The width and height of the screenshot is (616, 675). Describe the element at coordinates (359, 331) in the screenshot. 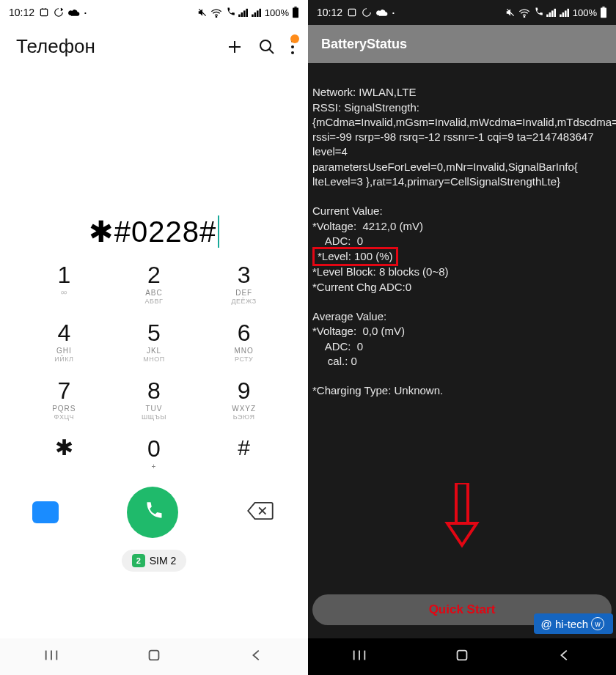

I see `avg-voltage-line: *Voltage: 0,0 (mV)` at that location.